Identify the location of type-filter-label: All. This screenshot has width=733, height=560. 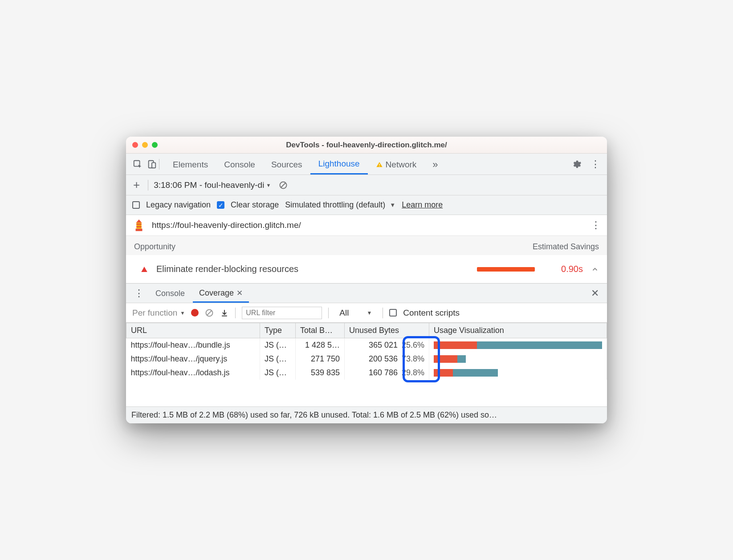
(344, 313).